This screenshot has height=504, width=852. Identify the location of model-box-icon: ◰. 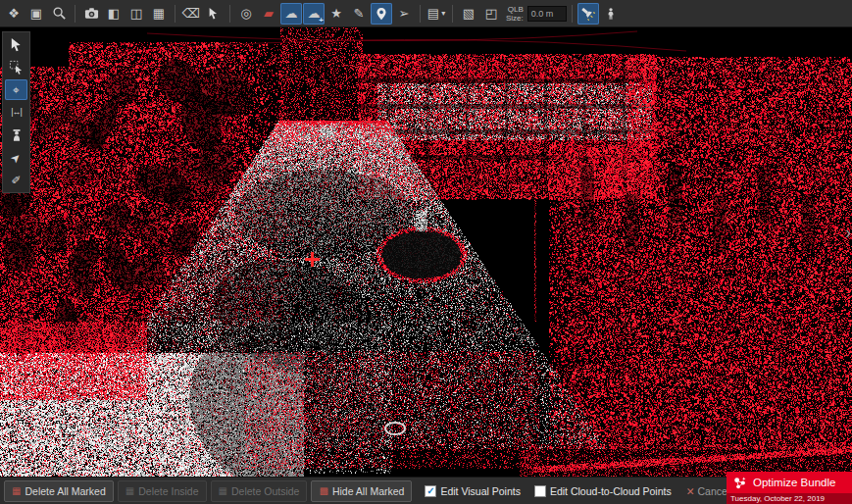
(491, 14).